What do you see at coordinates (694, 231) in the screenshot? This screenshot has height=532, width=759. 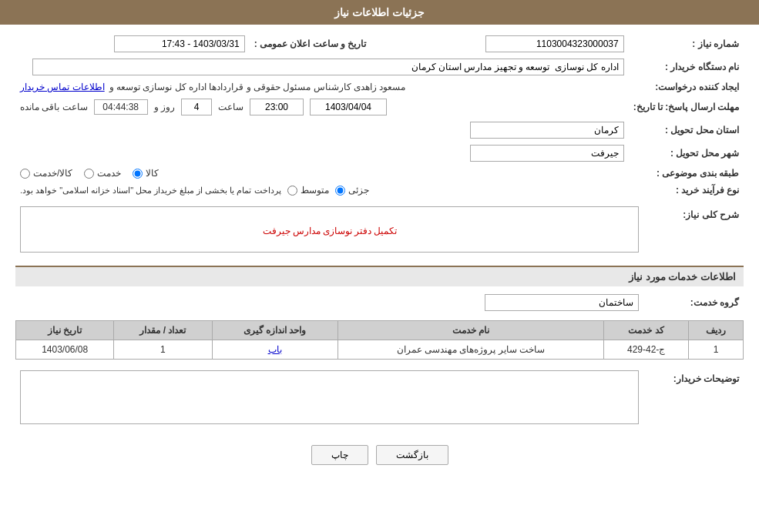 I see `sharh-label: شرح کلی نیاز:` at bounding box center [694, 231].